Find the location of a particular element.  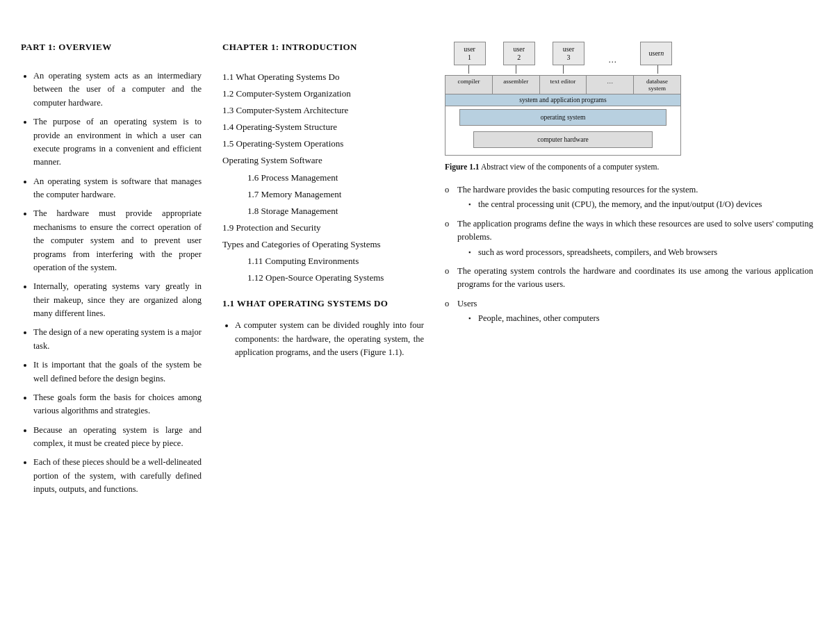

right-bullet-item: The application programs define the ways… is located at coordinates (629, 238).